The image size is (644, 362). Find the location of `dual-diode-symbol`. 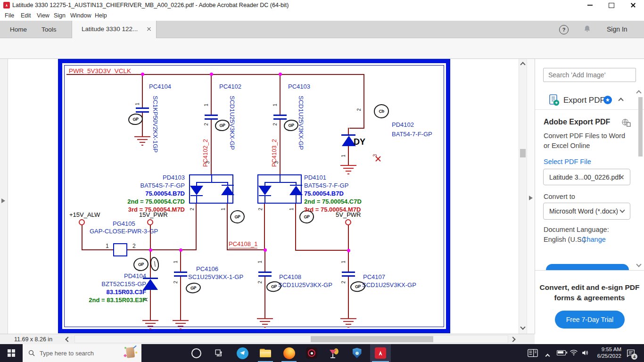

dual-diode-symbol is located at coordinates (280, 189).